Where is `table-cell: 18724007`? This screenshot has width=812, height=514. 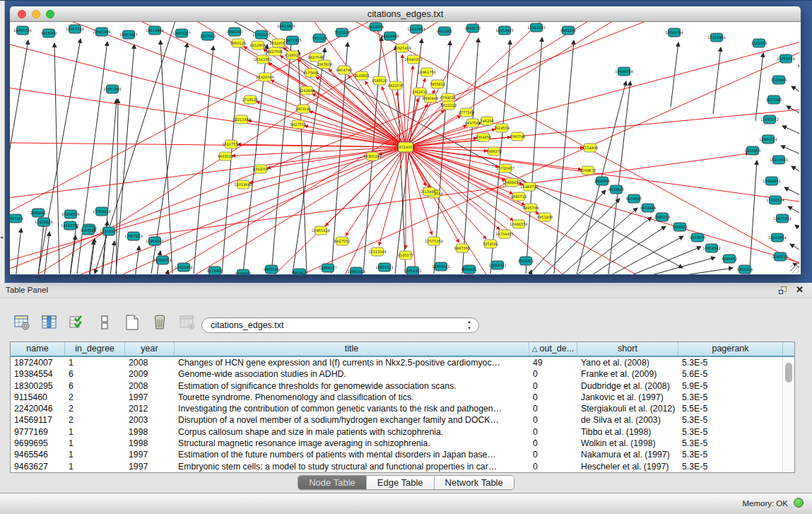
table-cell: 18724007 is located at coordinates (38, 363).